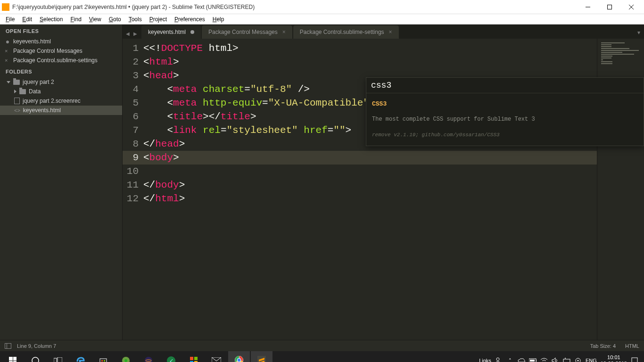 This screenshot has height=362, width=644. I want to click on minimize-button, so click(588, 7).